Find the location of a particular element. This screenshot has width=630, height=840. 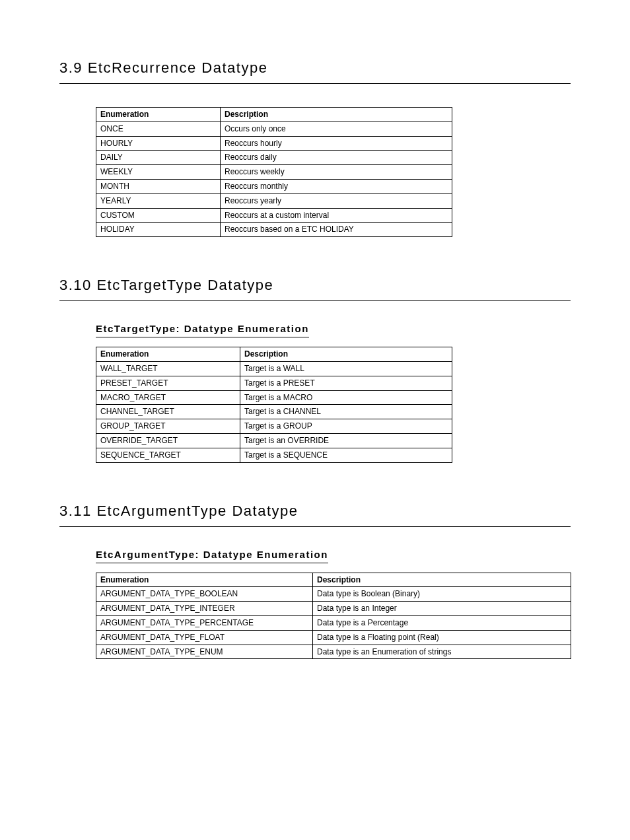

cell-desc: Reoccurs monthly is located at coordinates (337, 186).